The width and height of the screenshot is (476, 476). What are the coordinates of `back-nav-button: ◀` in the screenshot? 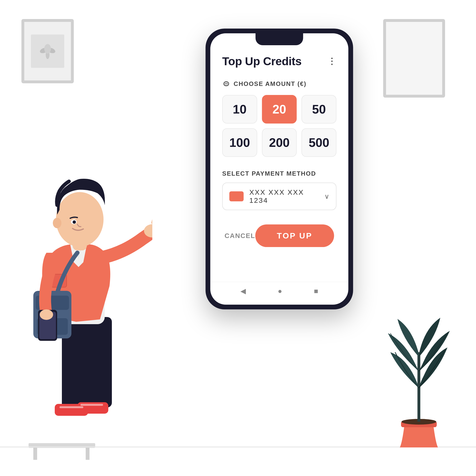 It's located at (243, 291).